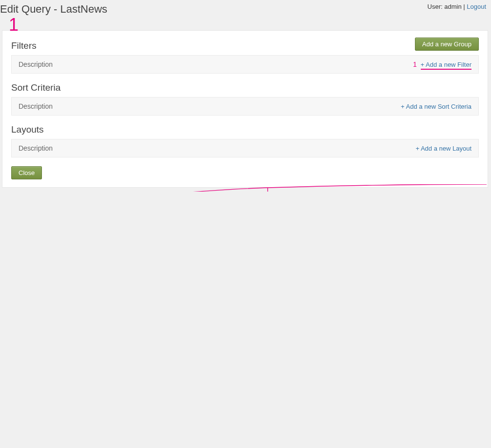 The image size is (491, 448). What do you see at coordinates (457, 7) in the screenshot?
I see `user-area: User: admin | Logout` at bounding box center [457, 7].